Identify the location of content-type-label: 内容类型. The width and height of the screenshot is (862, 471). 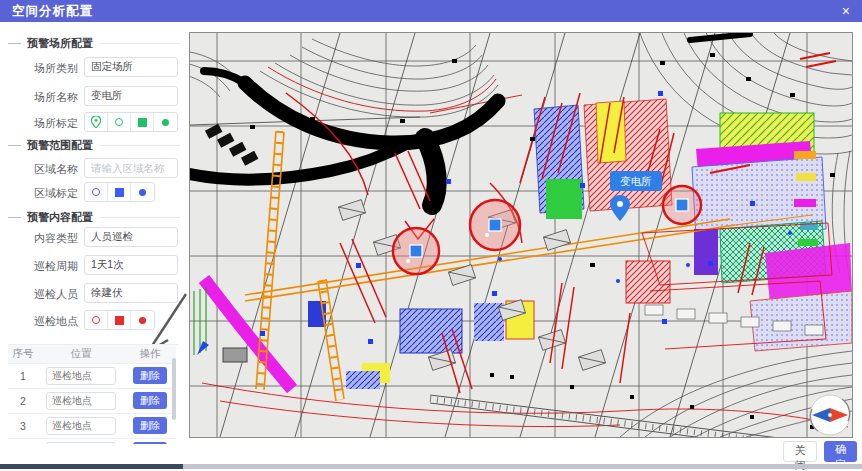
(43, 238).